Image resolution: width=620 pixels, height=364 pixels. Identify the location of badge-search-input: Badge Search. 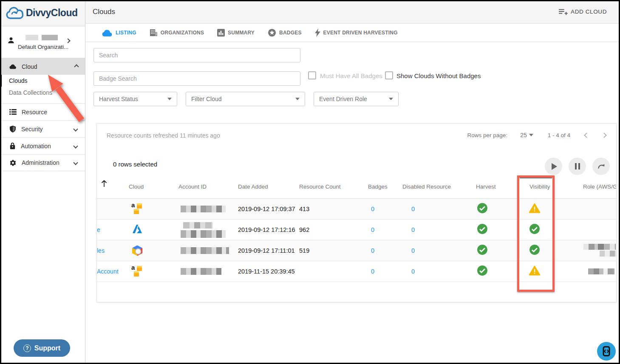
(197, 79).